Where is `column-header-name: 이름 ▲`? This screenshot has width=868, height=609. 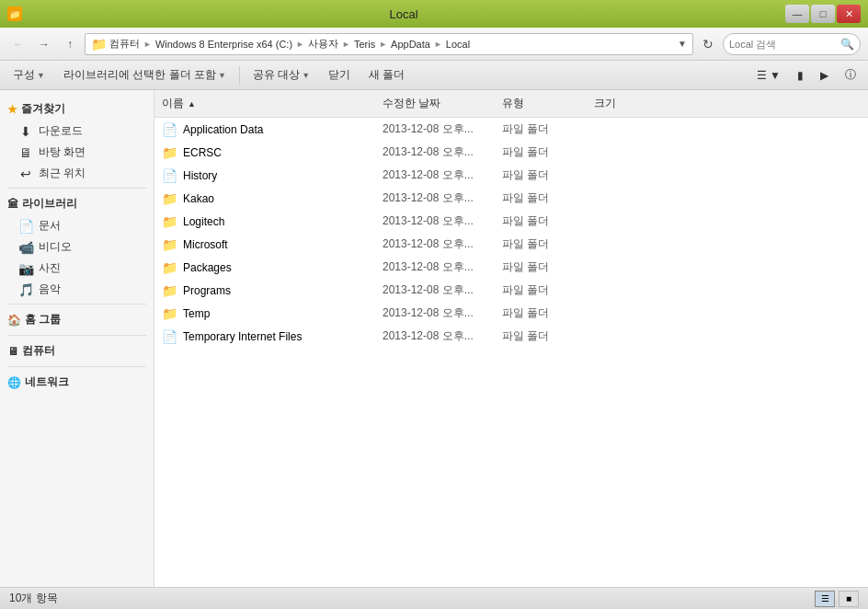
column-header-name: 이름 ▲ is located at coordinates (265, 103).